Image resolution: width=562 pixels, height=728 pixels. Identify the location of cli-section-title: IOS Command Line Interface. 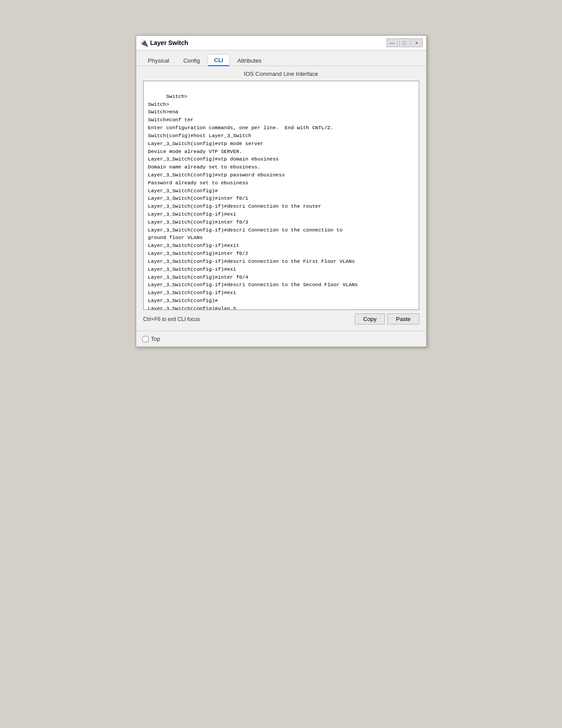
(281, 74).